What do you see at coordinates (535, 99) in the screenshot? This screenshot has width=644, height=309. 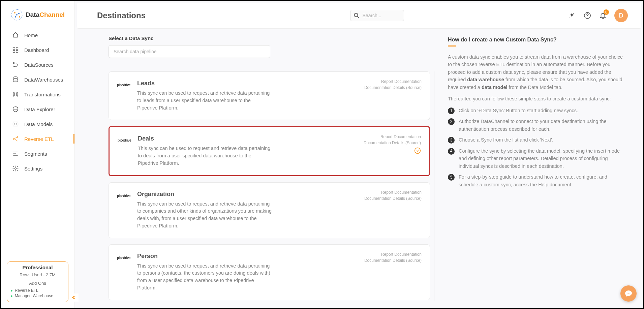 I see `help-para: Thereafter, you can follow these simple …` at bounding box center [535, 99].